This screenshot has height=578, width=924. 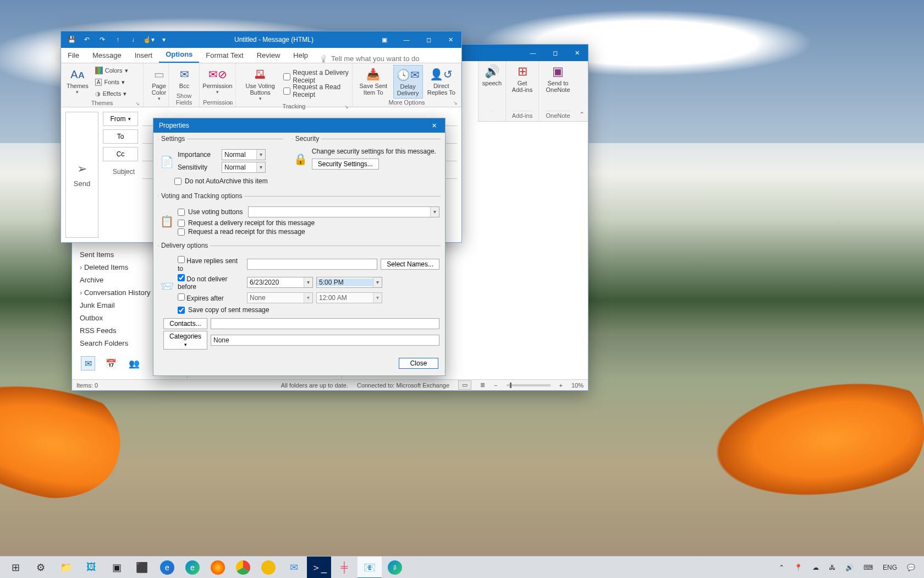 I want to click on qat-down-icon: ↓, so click(x=133, y=40).